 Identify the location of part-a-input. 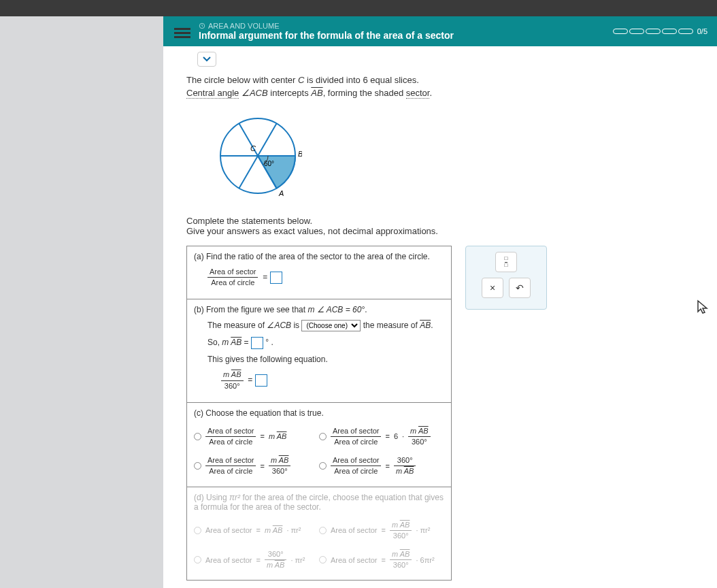
(276, 278).